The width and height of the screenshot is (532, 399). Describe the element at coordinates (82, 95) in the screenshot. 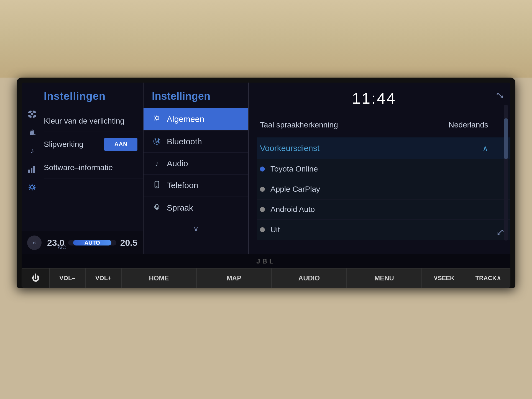

I see `left-panel-title: Instellingen` at that location.